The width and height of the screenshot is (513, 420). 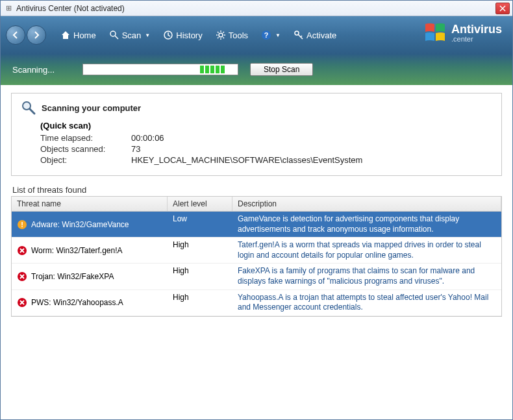 What do you see at coordinates (266, 35) in the screenshot?
I see `help-icon: ?` at bounding box center [266, 35].